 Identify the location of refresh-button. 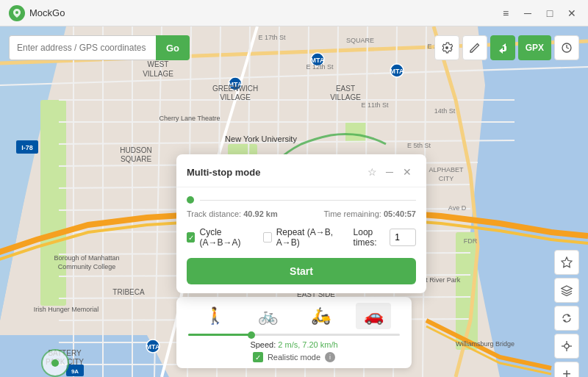
(567, 318).